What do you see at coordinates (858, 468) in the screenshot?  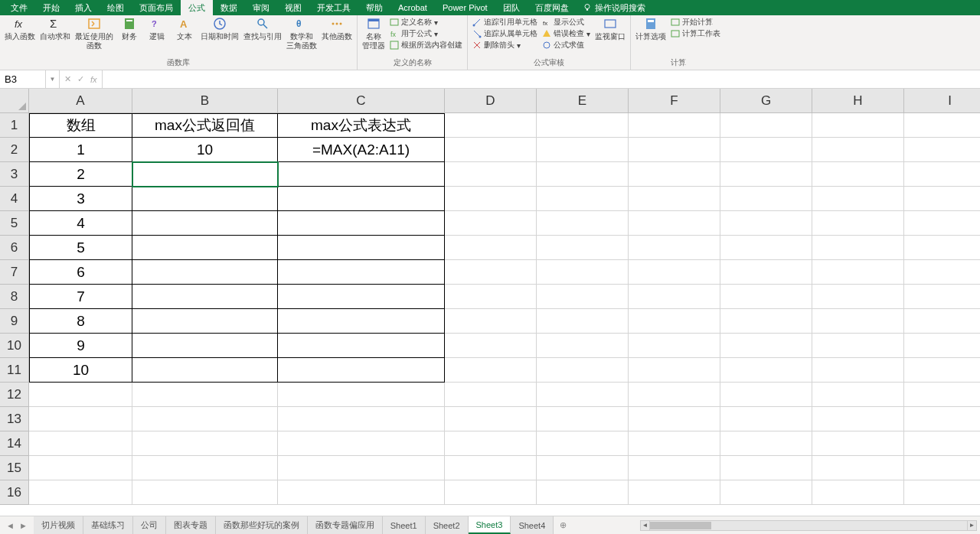 I see `cell-H15` at bounding box center [858, 468].